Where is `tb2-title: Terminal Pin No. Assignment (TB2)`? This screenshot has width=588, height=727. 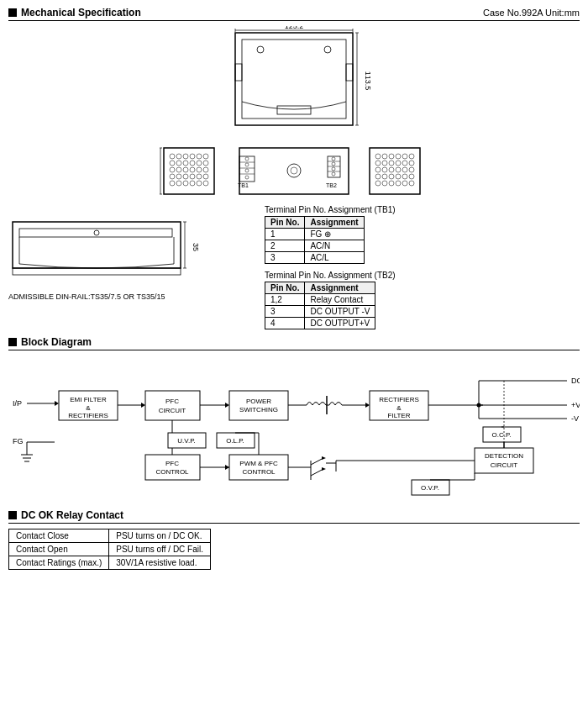
tb2-title: Terminal Pin No. Assignment (TB2) is located at coordinates (330, 276).